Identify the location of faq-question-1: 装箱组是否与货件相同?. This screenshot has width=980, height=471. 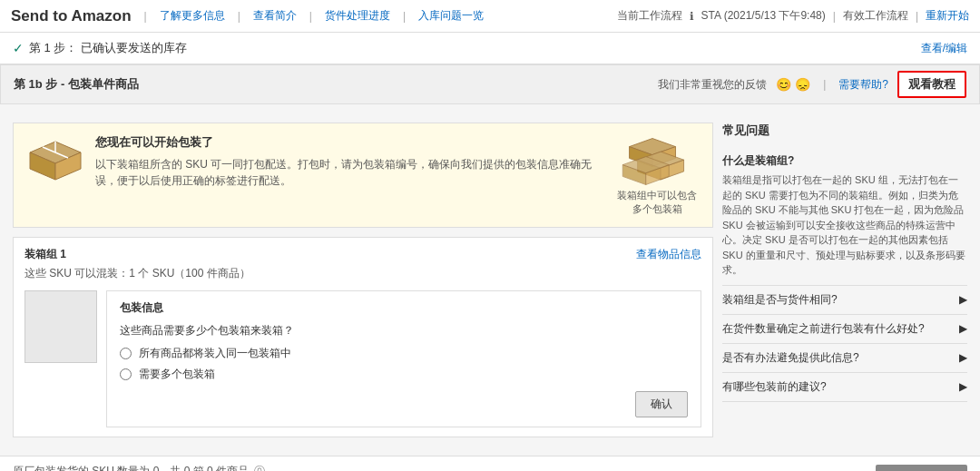
(780, 299).